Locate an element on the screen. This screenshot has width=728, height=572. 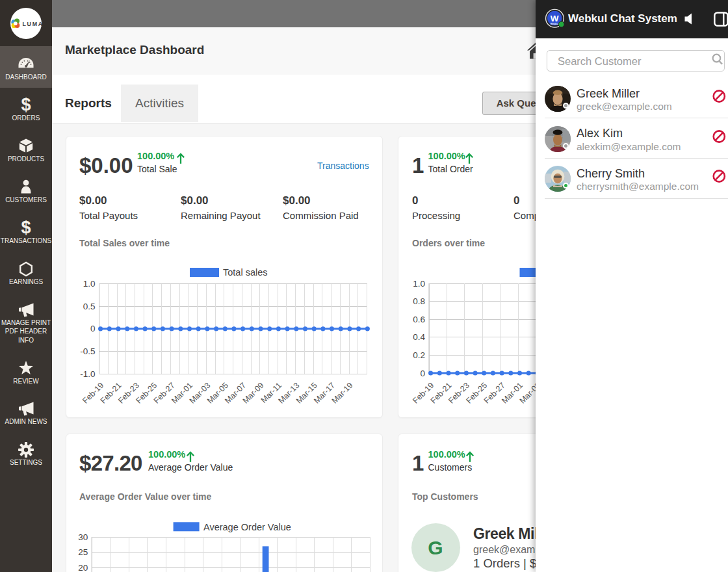
svg-text: Average Order Value is located at coordinates (247, 527).